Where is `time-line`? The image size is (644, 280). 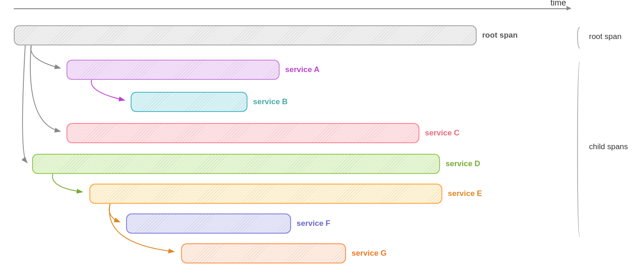
time-line is located at coordinates (292, 9).